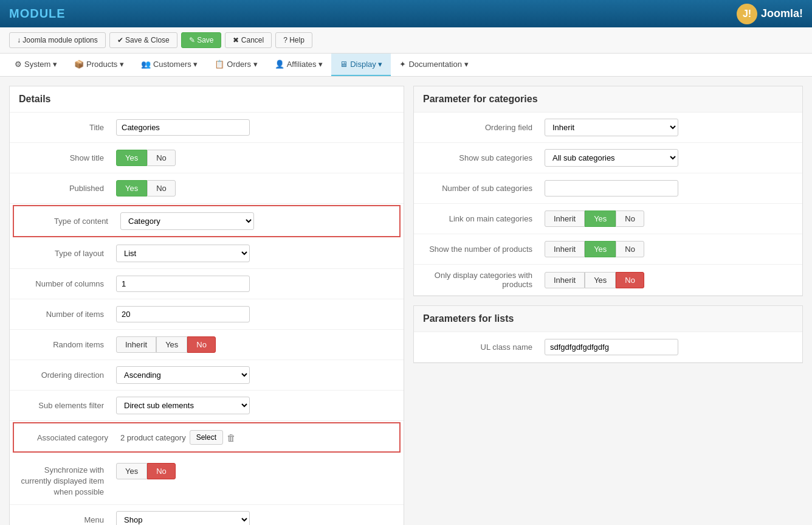 Image resolution: width=812 pixels, height=525 pixels. Describe the element at coordinates (183, 314) in the screenshot. I see `num-items-input` at that location.